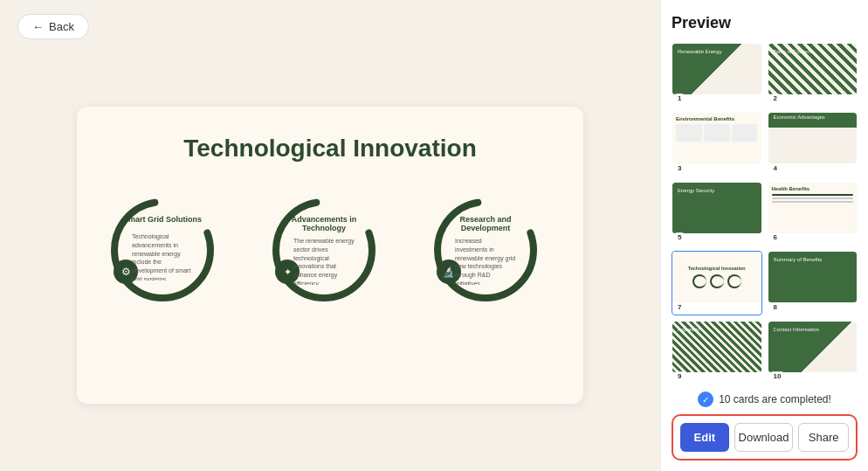 The width and height of the screenshot is (868, 471). I want to click on svg-text: Development, so click(486, 228).